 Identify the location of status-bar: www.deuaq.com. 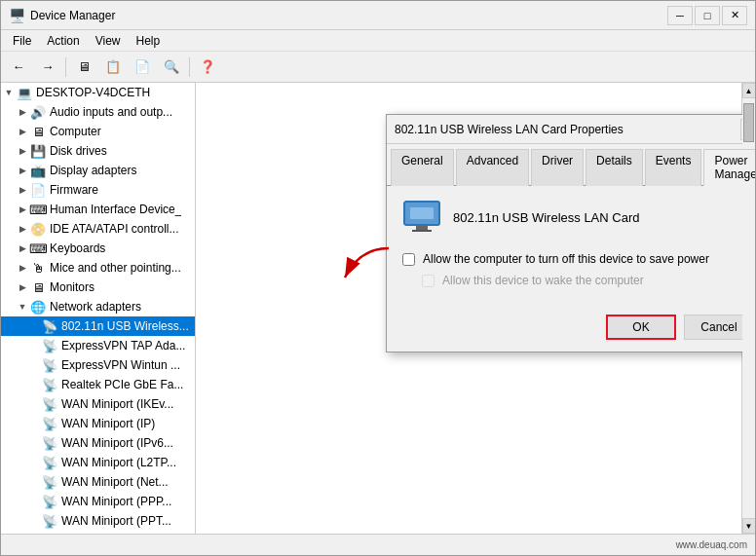
(378, 544).